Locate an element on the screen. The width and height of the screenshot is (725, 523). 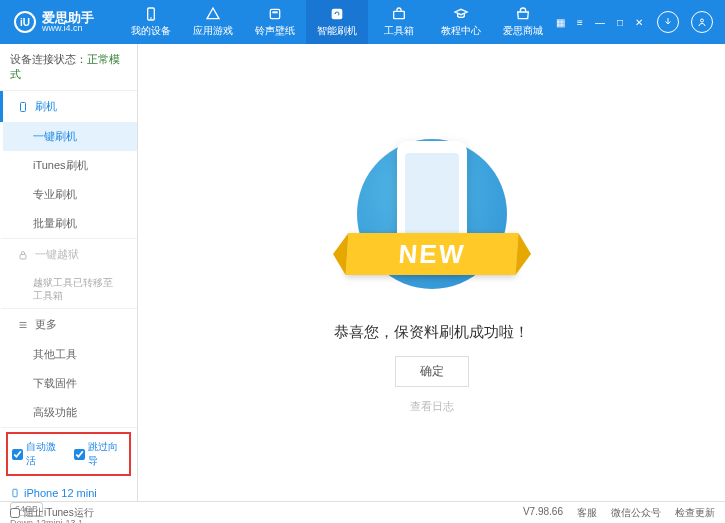
user-button is located at coordinates (702, 22).